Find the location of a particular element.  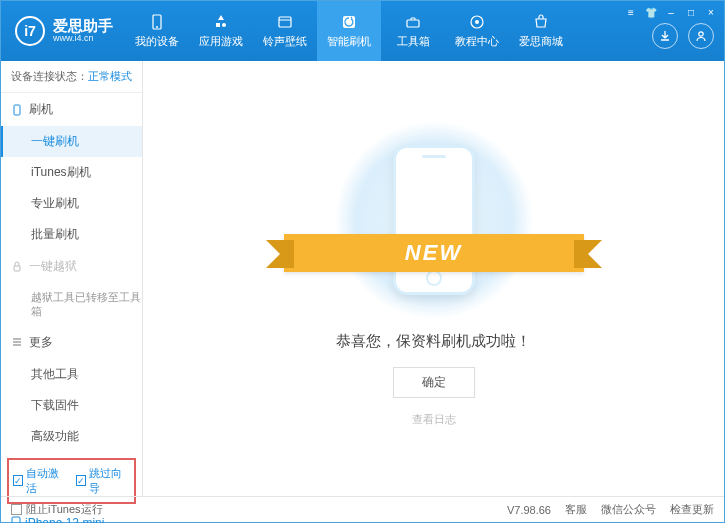

group-flash: 刷机 is located at coordinates (72, 110).